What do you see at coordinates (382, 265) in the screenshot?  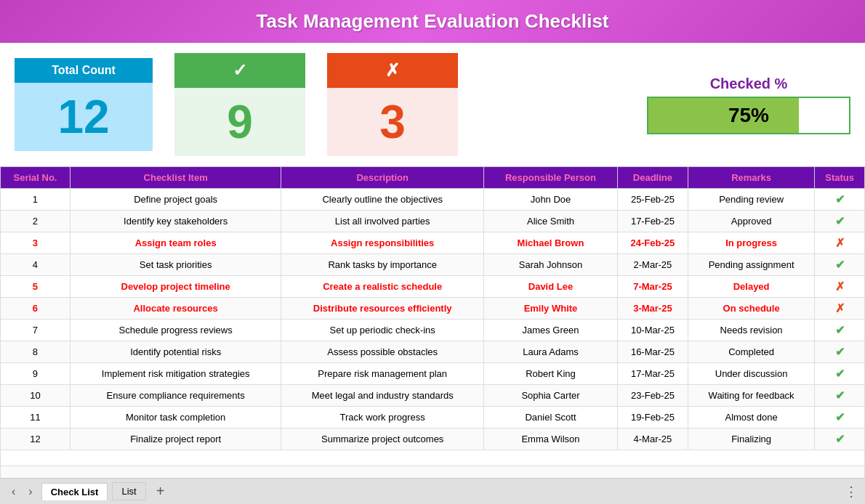 I see `cell-description: Rank tasks by importance` at bounding box center [382, 265].